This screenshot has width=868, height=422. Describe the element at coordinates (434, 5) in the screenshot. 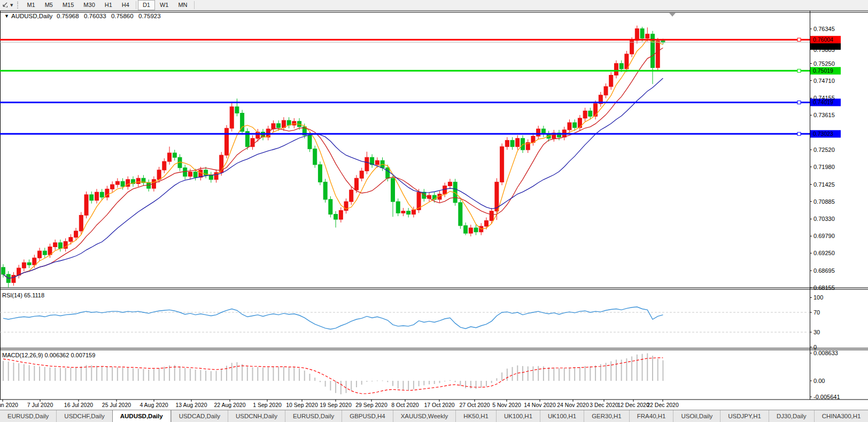

I see `timeframe-toolbar: ▼ M1M5M15M30H1H4D1W1MN` at that location.